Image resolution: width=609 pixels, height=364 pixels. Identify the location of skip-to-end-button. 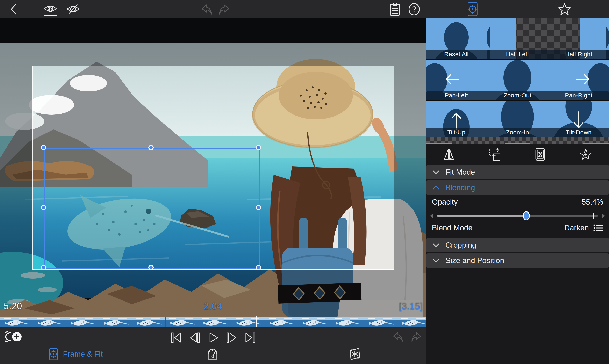
(250, 338).